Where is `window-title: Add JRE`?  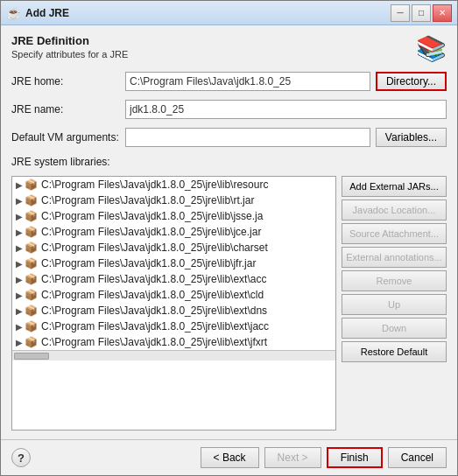 window-title: Add JRE is located at coordinates (208, 13).